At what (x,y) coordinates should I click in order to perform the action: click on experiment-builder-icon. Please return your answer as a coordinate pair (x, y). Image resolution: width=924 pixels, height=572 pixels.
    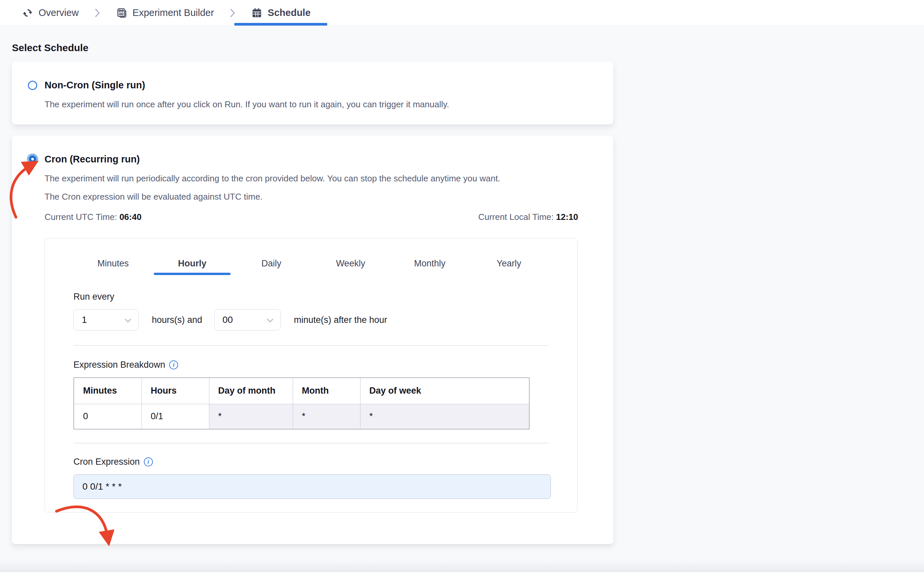
    Looking at the image, I should click on (121, 13).